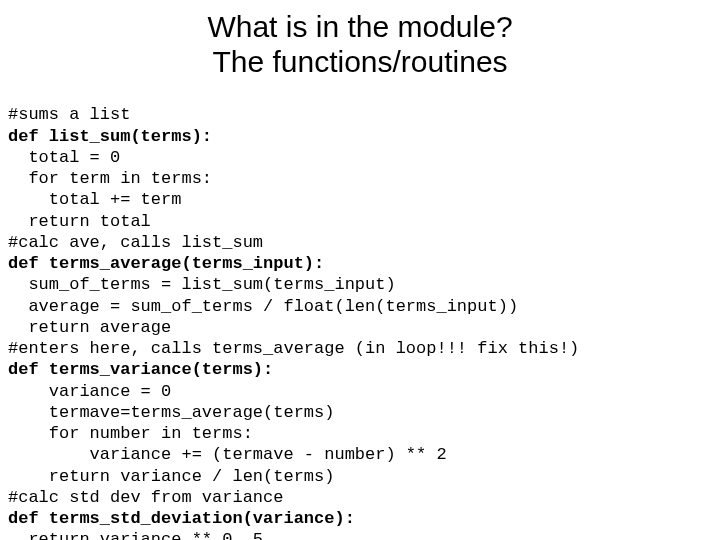 This screenshot has width=720, height=540. I want to click on title-line-2: The functions/routines, so click(360, 62).